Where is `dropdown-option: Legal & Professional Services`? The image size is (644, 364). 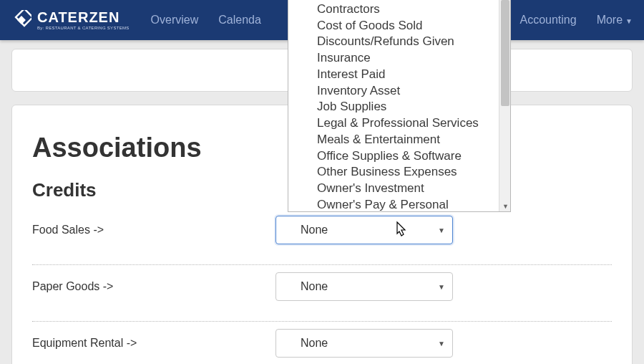
dropdown-option: Legal & Professional Services is located at coordinates (399, 123).